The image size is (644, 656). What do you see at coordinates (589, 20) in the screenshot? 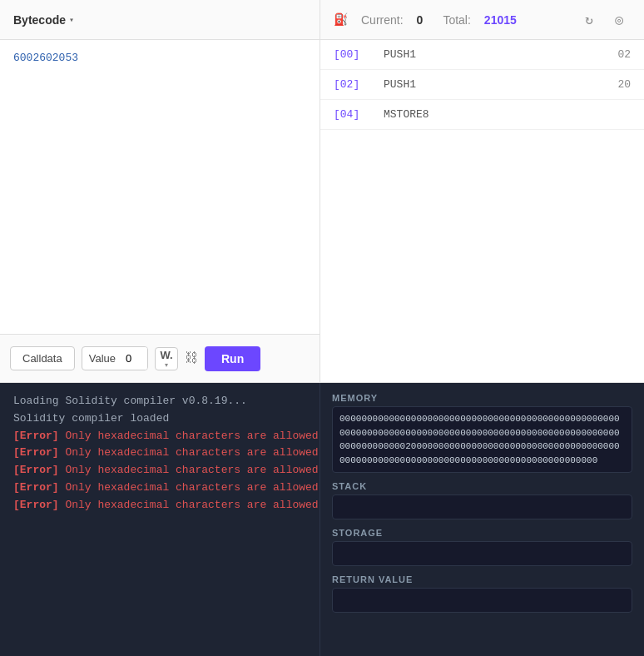
I see `refresh-icon: ↻` at bounding box center [589, 20].